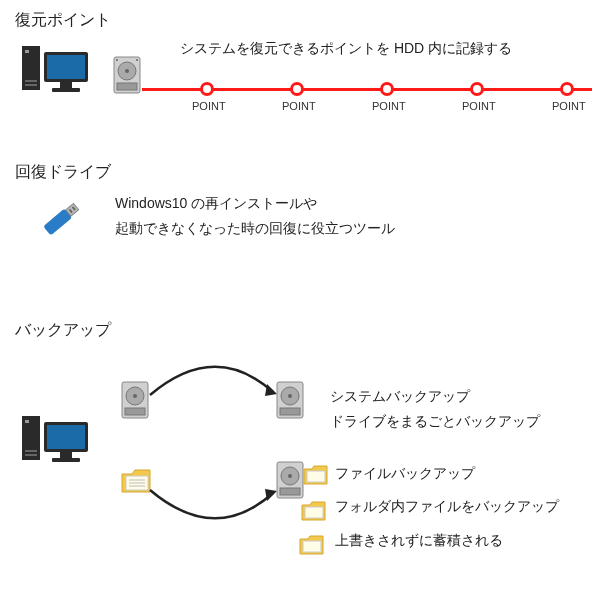  Describe the element at coordinates (405, 474) in the screenshot. I see `file-backup-title: ファイルバックアップ` at that location.